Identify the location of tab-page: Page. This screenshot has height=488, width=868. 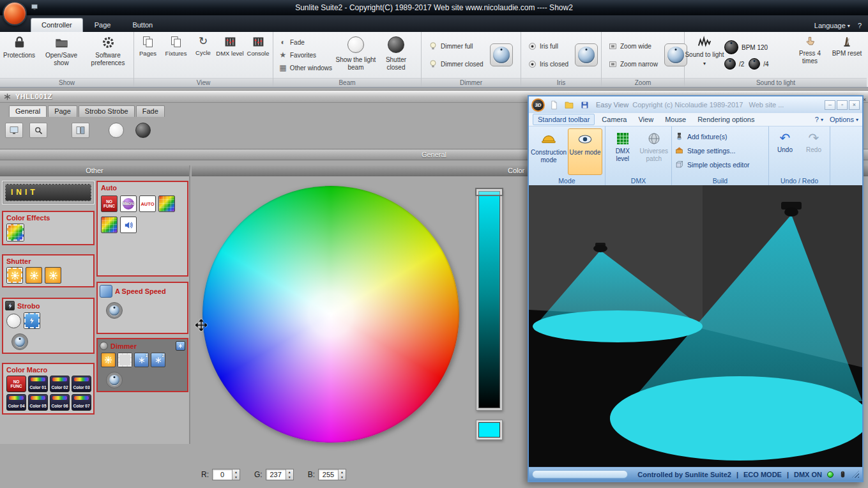
(103, 26).